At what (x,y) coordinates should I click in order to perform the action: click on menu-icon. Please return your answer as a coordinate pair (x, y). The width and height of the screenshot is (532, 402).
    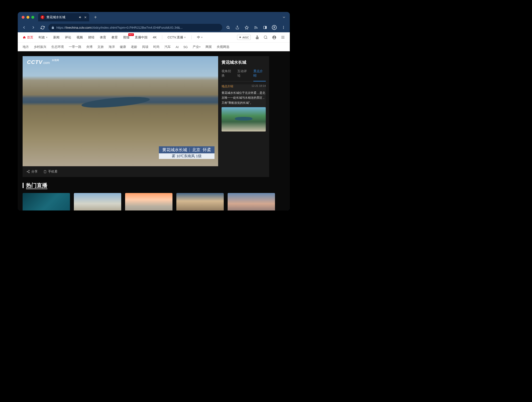
    Looking at the image, I should click on (283, 27).